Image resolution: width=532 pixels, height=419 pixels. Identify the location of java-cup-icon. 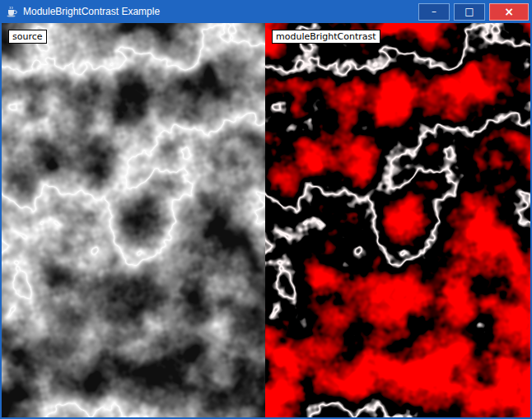
(12, 12).